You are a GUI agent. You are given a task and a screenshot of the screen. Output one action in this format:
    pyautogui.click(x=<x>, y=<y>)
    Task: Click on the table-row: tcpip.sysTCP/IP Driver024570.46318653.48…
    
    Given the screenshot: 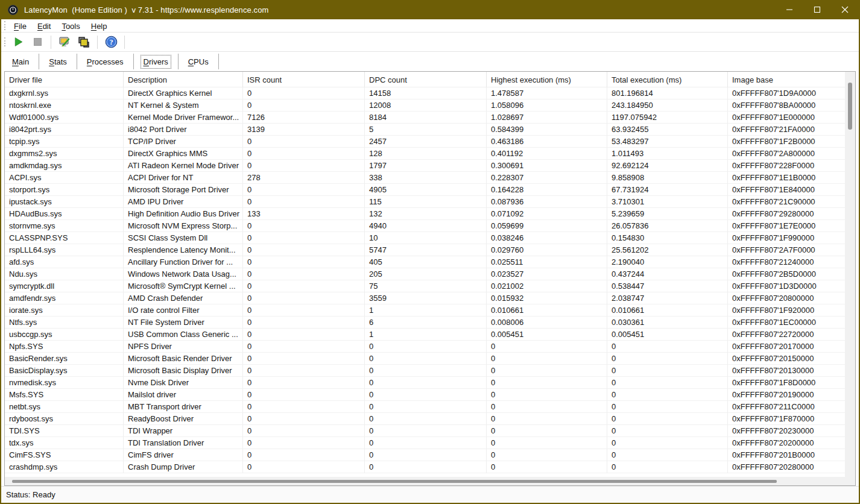 What is the action you would take?
    pyautogui.click(x=430, y=142)
    